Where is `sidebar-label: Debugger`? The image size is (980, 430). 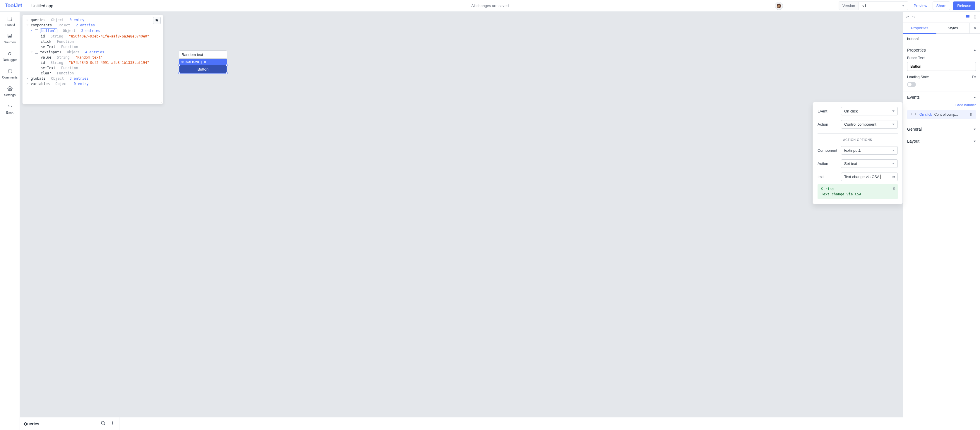 sidebar-label: Debugger is located at coordinates (10, 60).